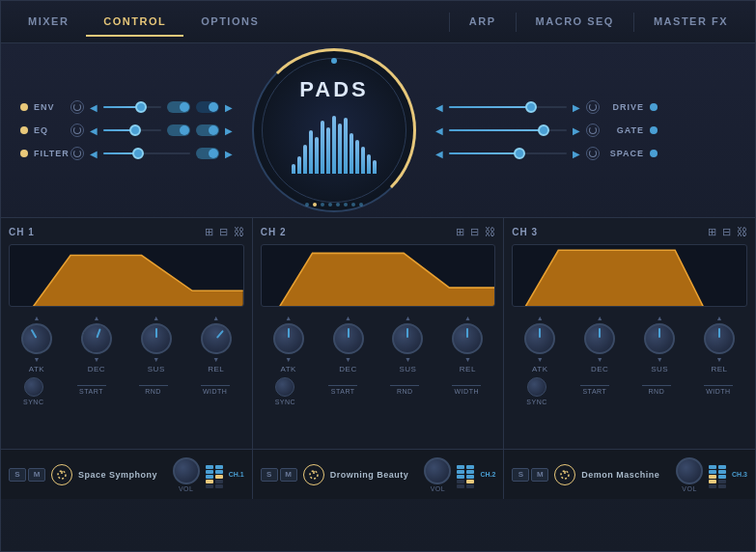 This screenshot has height=552, width=756. Describe the element at coordinates (722, 475) in the screenshot. I see `ch3-vu-right` at that location.